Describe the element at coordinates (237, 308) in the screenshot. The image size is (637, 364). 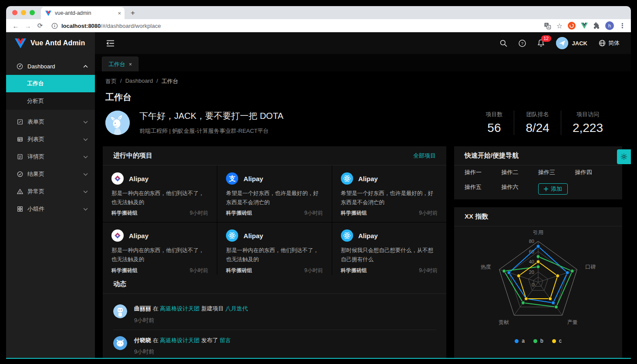
I see `feed-target-link: 八月迭代` at that location.